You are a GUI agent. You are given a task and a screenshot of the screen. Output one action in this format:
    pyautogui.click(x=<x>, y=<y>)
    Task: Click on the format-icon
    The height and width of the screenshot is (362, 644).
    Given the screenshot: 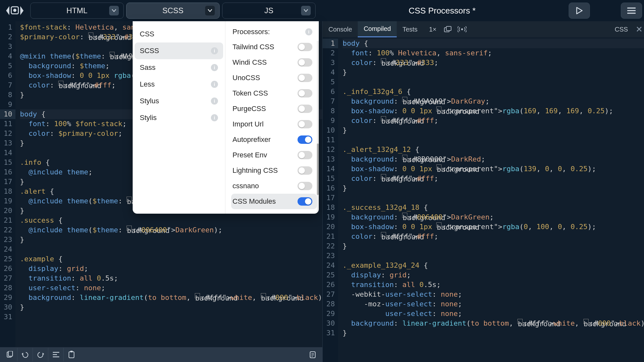 What is the action you would take?
    pyautogui.click(x=56, y=355)
    